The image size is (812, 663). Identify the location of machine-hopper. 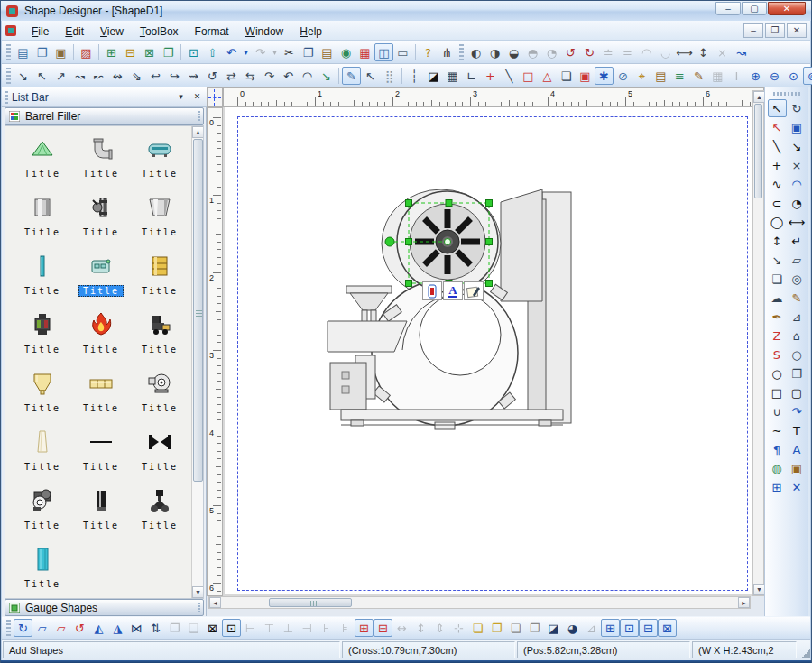
(369, 290).